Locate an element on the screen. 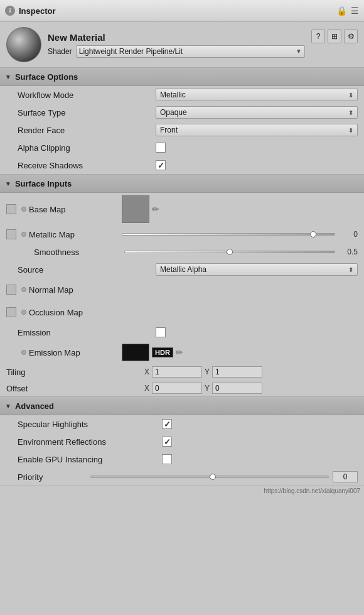  smoothness-slider-track is located at coordinates (230, 252).